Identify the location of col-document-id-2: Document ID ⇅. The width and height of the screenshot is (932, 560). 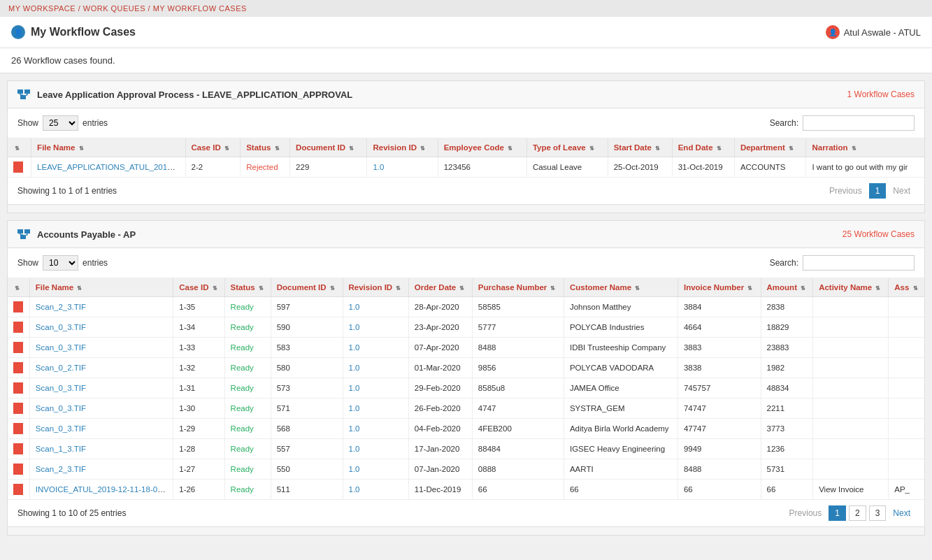
(306, 288).